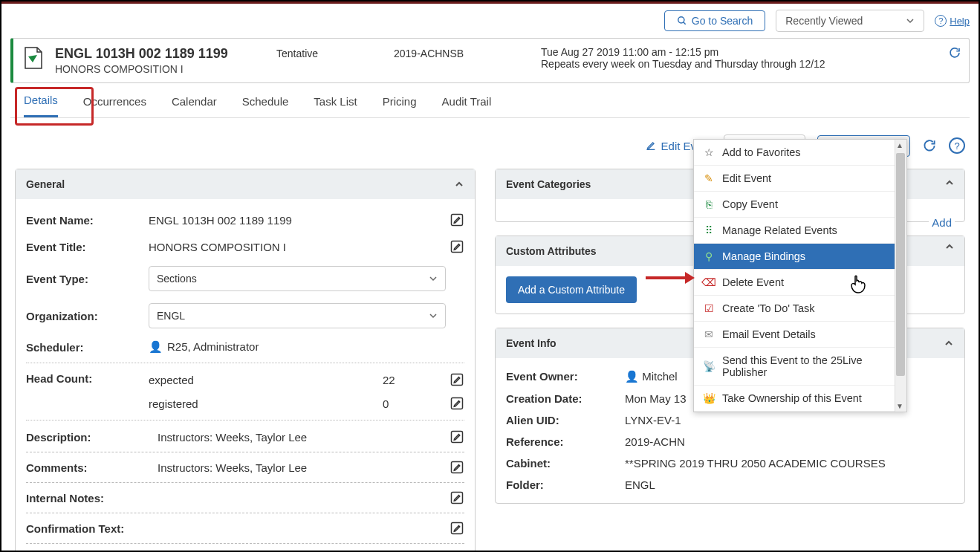  What do you see at coordinates (565, 441) in the screenshot?
I see `reference-label: Reference:` at bounding box center [565, 441].